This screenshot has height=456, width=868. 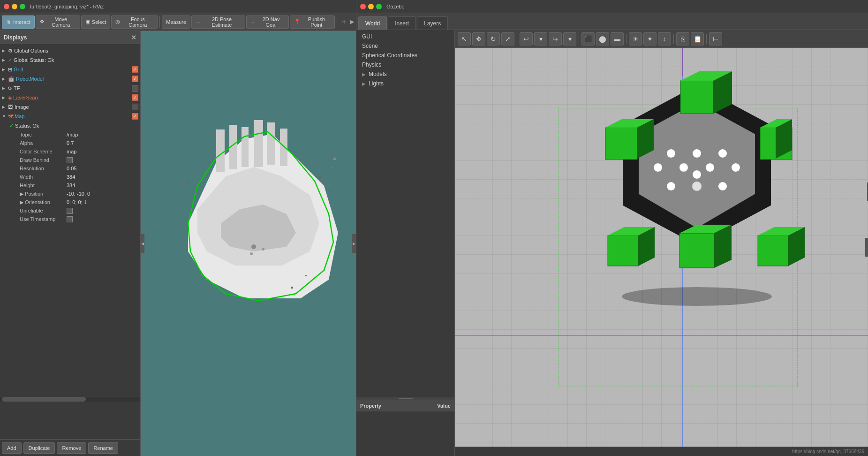 I want to click on map-checkbox, so click(x=135, y=116).